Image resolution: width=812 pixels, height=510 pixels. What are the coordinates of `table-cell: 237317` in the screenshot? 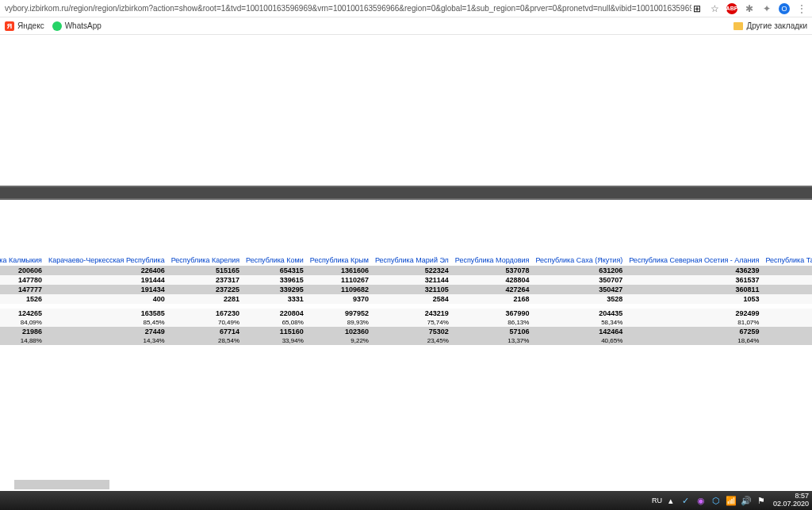 It's located at (205, 280).